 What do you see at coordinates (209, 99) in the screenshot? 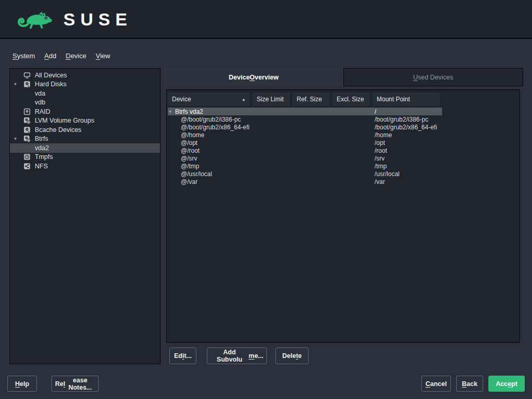
I see `column-header-device: Device ▲` at bounding box center [209, 99].